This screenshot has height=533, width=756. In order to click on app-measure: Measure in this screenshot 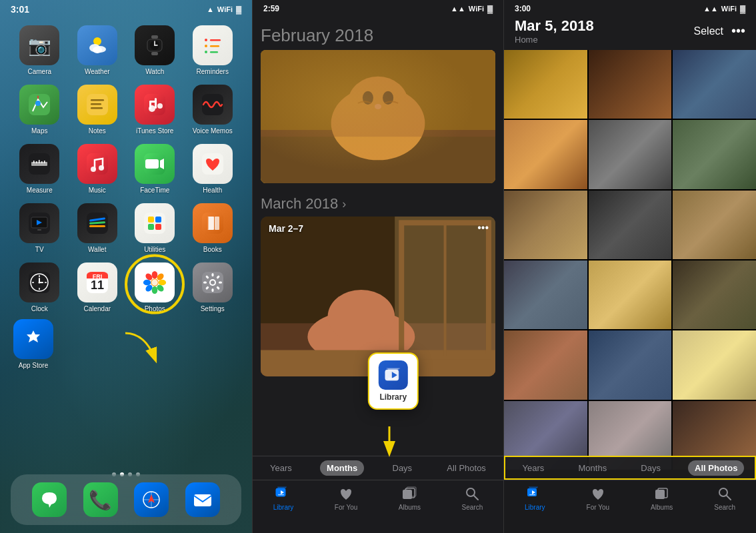, I will do `click(40, 169)`.